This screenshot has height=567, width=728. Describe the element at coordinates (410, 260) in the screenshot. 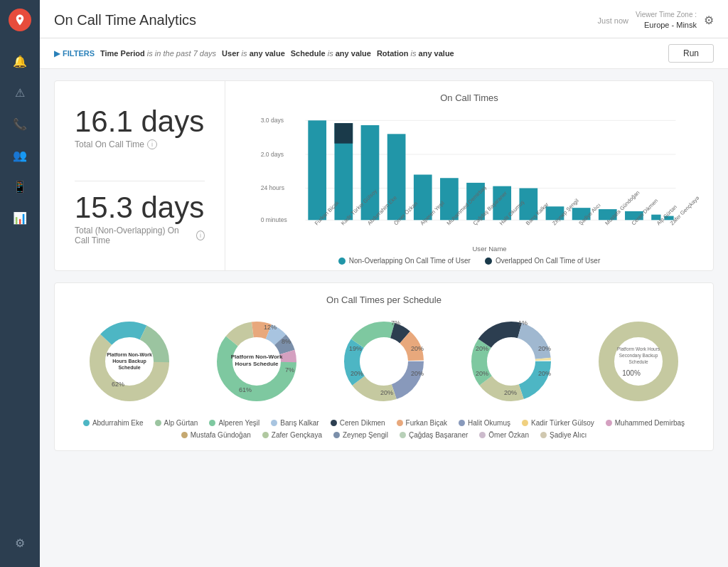

I see `legend-non-overlap-label: Non-Overlapping On Call Time of User` at that location.